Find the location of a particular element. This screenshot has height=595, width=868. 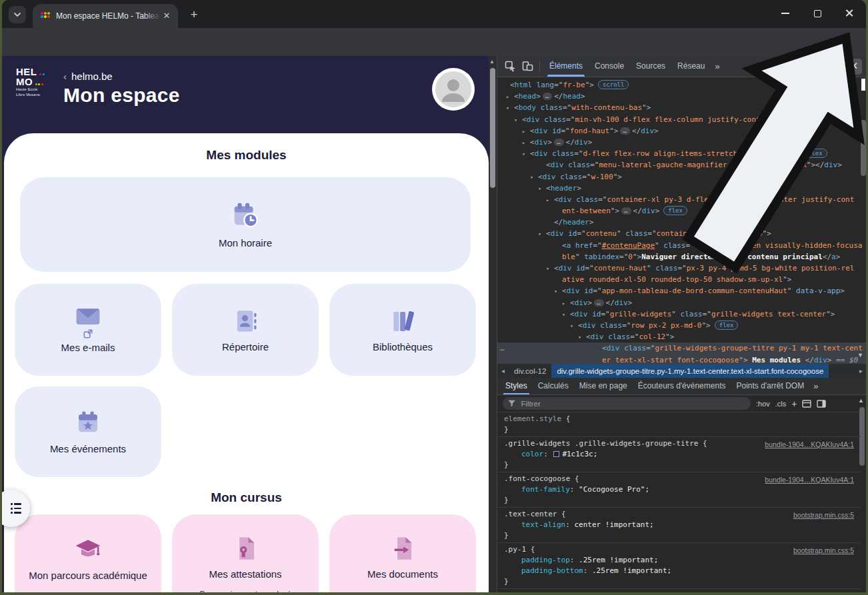

tile-mes-attestations: Mes attestations Progressivement remplac… is located at coordinates (245, 553).